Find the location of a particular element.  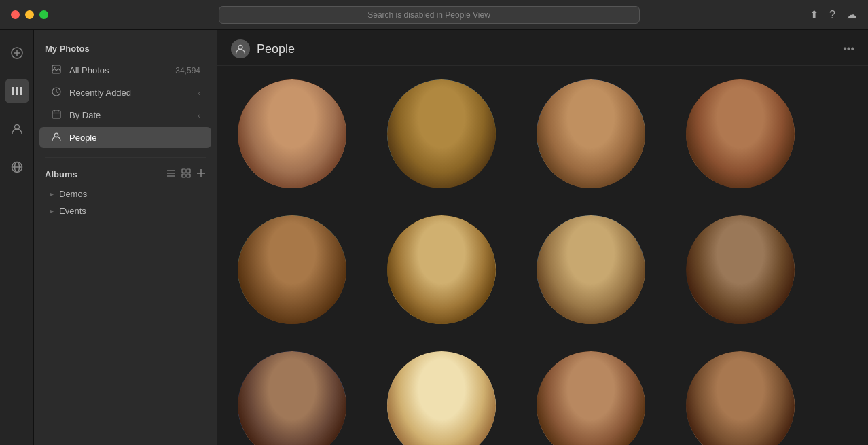

recently-added-chevron: ‹ is located at coordinates (199, 93).